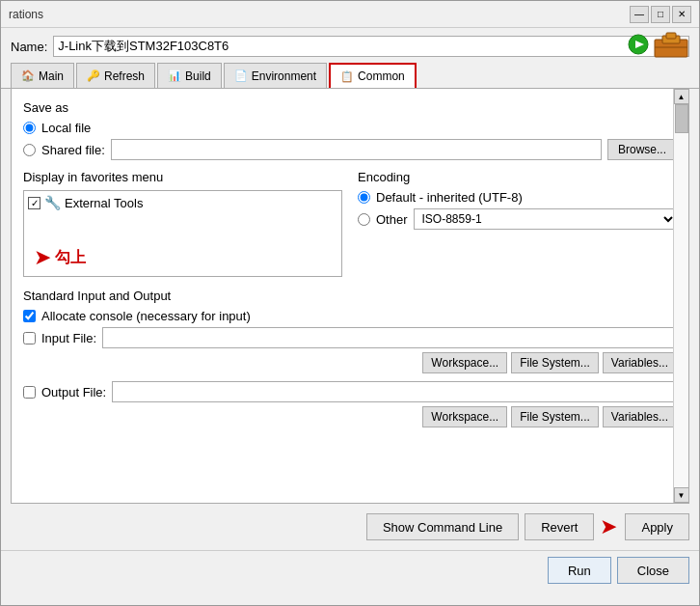 This screenshot has height=606, width=700. I want to click on output-file-label: Output File:, so click(73, 392).